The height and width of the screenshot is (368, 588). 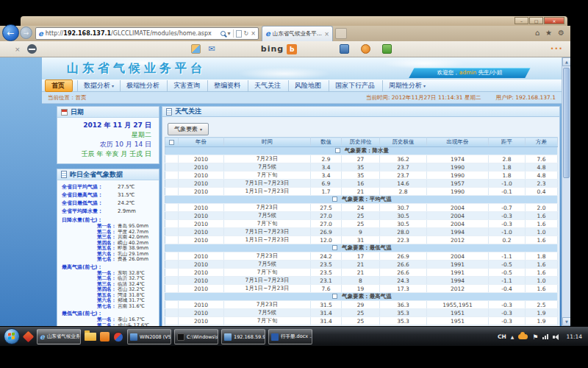 I want to click on table-row: 20107月下旬23.521 26.61991-0.51.6, so click(x=362, y=272).